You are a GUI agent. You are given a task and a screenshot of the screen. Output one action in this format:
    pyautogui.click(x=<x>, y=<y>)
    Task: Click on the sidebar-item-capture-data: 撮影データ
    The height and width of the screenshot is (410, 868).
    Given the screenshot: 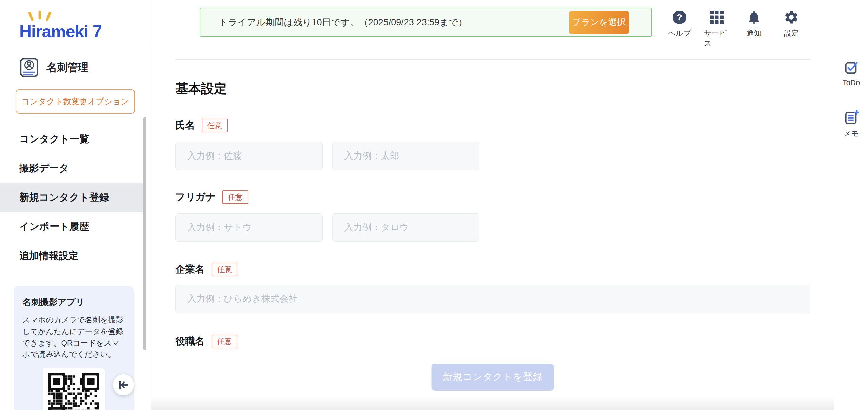 What is the action you would take?
    pyautogui.click(x=72, y=168)
    